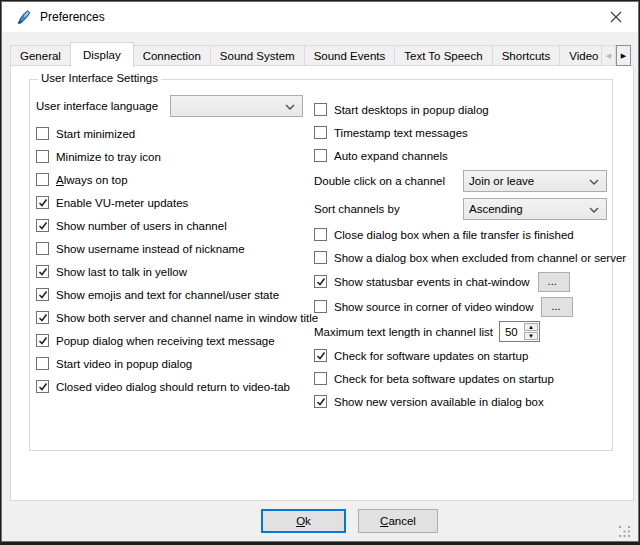 The width and height of the screenshot is (640, 545). What do you see at coordinates (531, 327) in the screenshot?
I see `spin-up-button: ▲` at bounding box center [531, 327].